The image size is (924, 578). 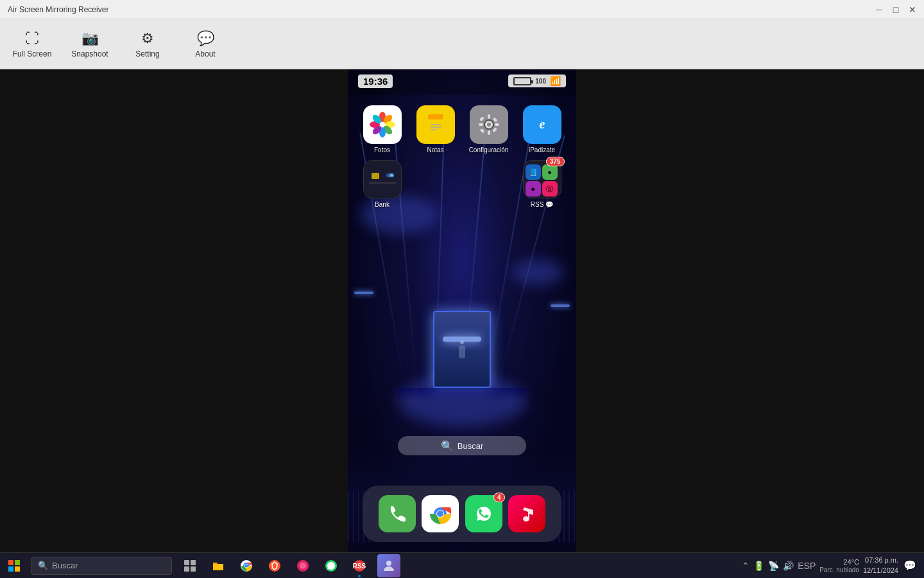 I want to click on title-bar: Air Screen Mirroring Receiver ─ □ ✕, so click(x=462, y=10).